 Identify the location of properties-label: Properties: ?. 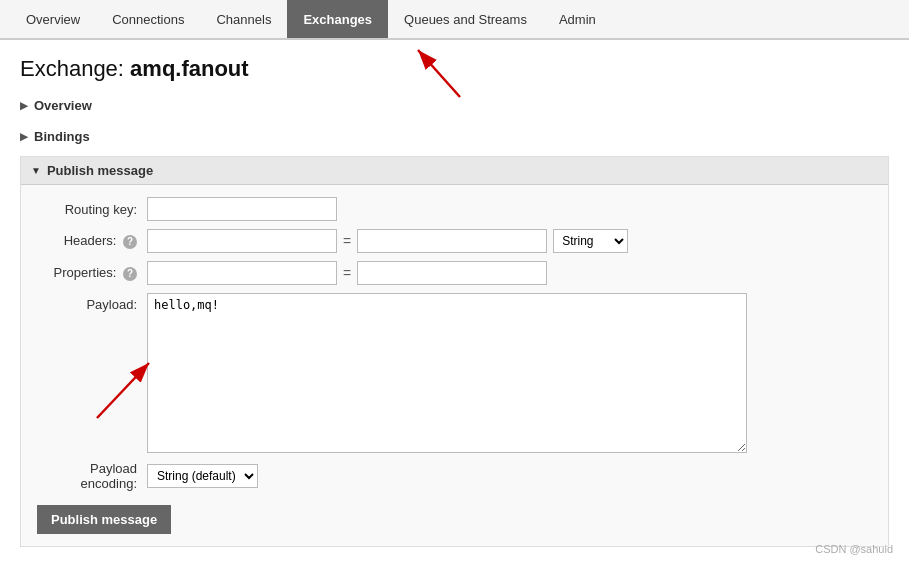
(92, 273).